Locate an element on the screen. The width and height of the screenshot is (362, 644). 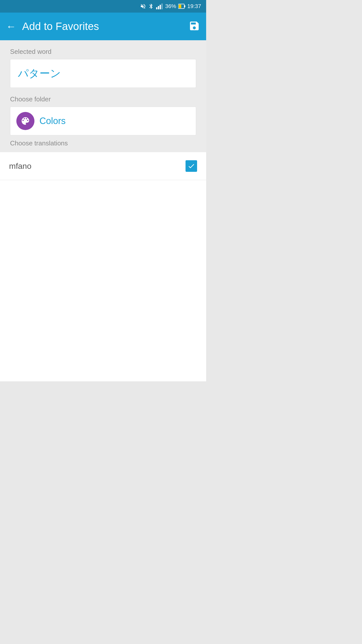
translation-checkbox is located at coordinates (191, 166).